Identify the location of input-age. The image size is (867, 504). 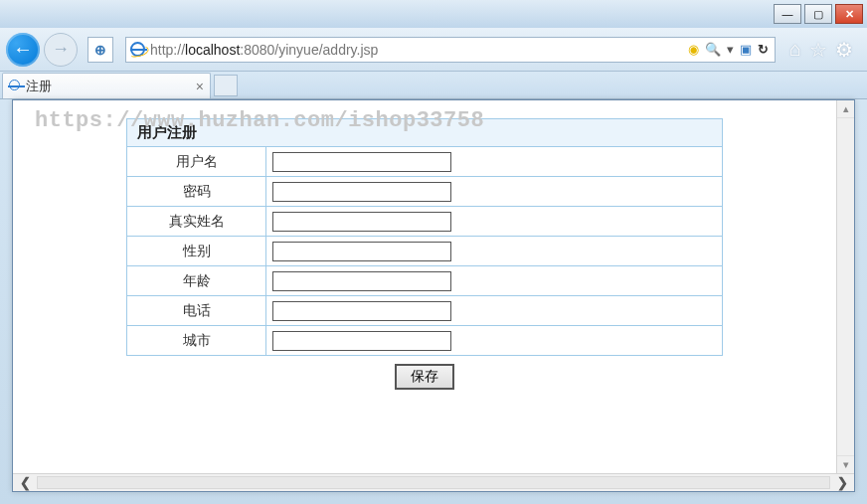
(362, 281).